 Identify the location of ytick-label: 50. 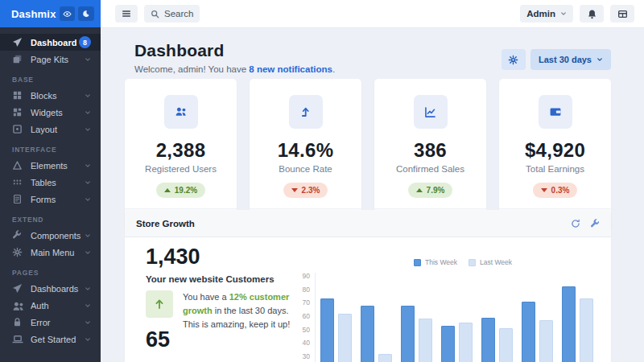
(293, 330).